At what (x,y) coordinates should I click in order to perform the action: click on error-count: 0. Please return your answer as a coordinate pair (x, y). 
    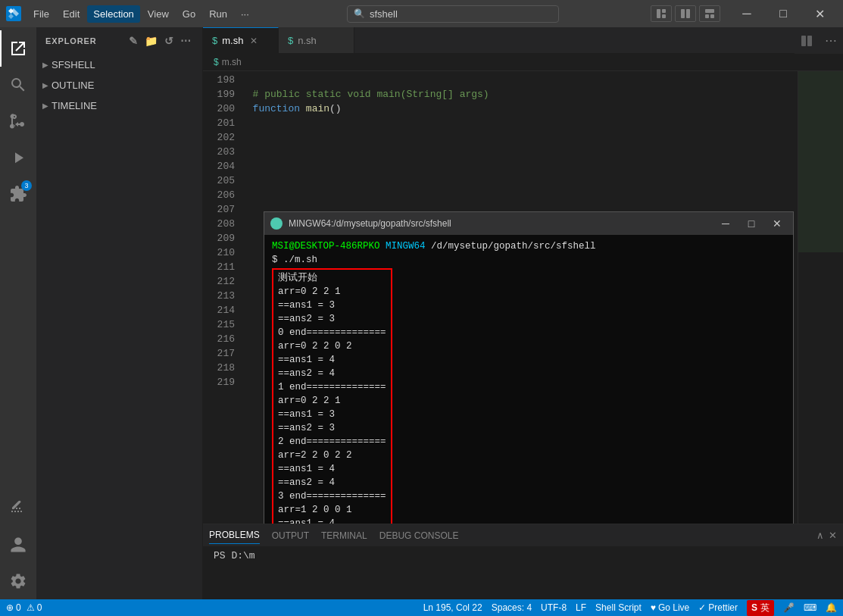
    Looking at the image, I should click on (18, 608).